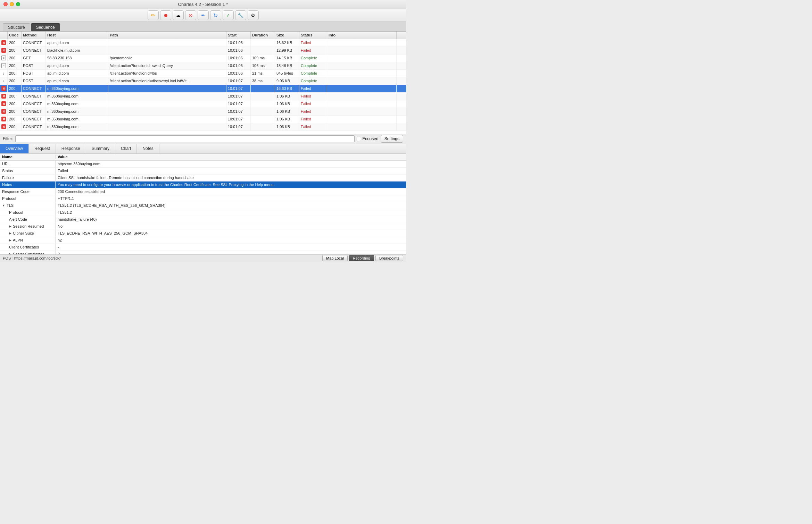 This screenshot has width=812, height=524. What do you see at coordinates (241, 15) in the screenshot?
I see `wrench-button: 🔧` at bounding box center [241, 15].